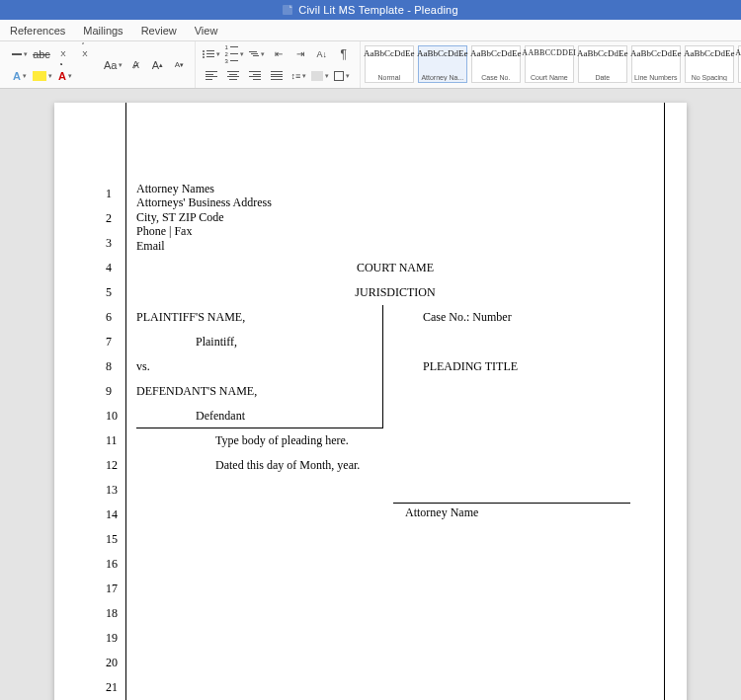 The height and width of the screenshot is (700, 741). I want to click on line-number: 8, so click(112, 367).